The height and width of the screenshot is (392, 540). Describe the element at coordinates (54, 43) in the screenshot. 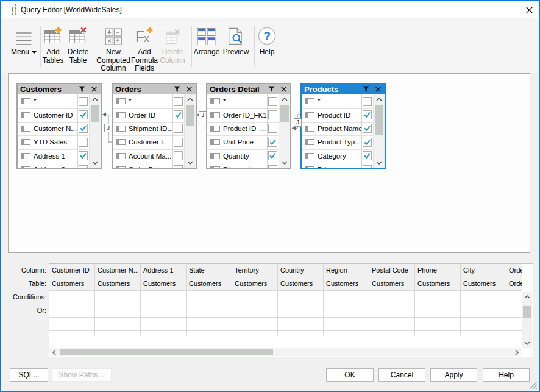

I see `add-tables-button: Add Tables` at that location.